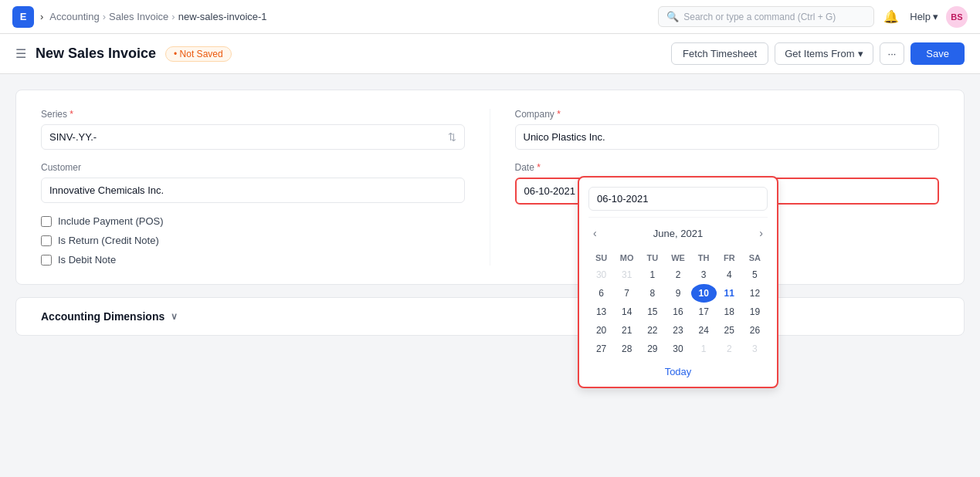 Image resolution: width=980 pixels, height=477 pixels. Describe the element at coordinates (453, 137) in the screenshot. I see `sort-icon: ⇅` at that location.